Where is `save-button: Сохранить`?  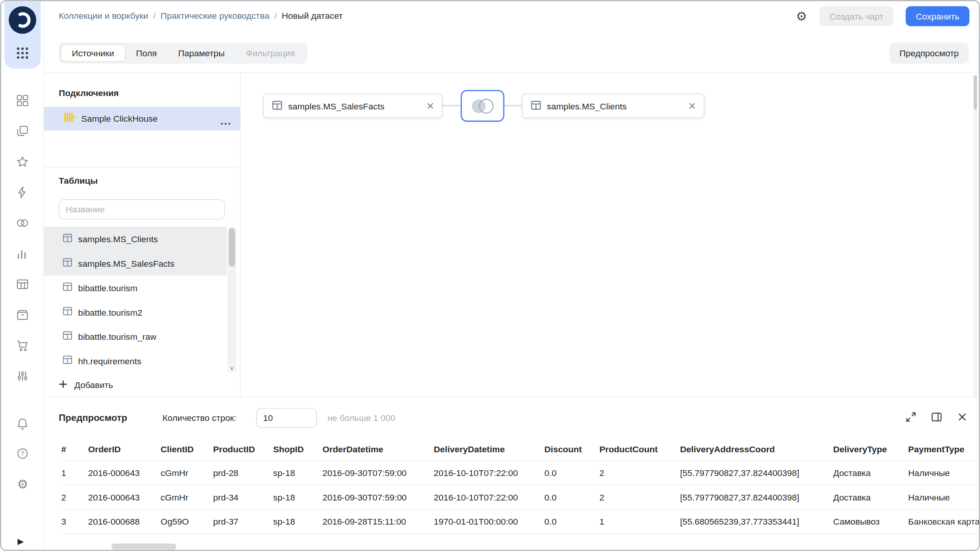 save-button: Сохранить is located at coordinates (938, 16).